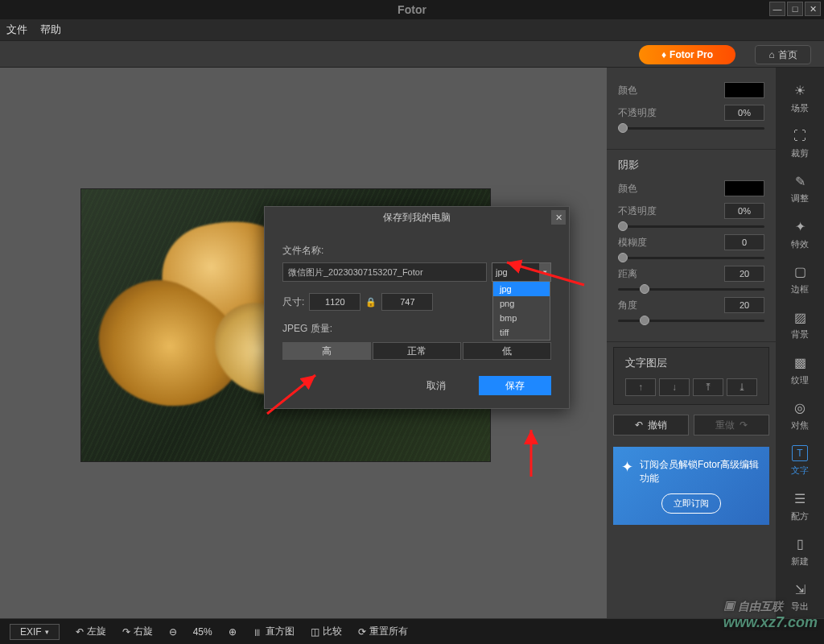 The image size is (824, 644). What do you see at coordinates (335, 302) in the screenshot?
I see `width-input` at bounding box center [335, 302].